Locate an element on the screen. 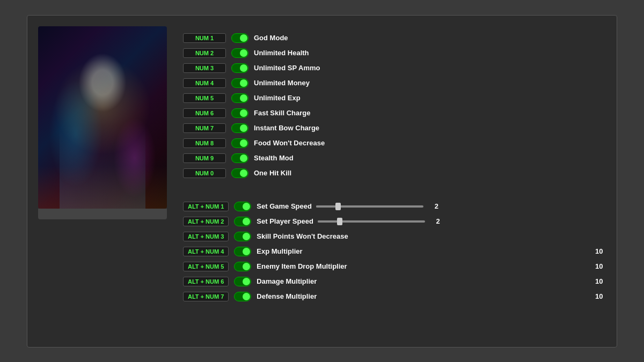 This screenshot has width=644, height=362. alt-cheat-row: ALT + NUM 3Skill Points Won't Decrease is located at coordinates (394, 237).